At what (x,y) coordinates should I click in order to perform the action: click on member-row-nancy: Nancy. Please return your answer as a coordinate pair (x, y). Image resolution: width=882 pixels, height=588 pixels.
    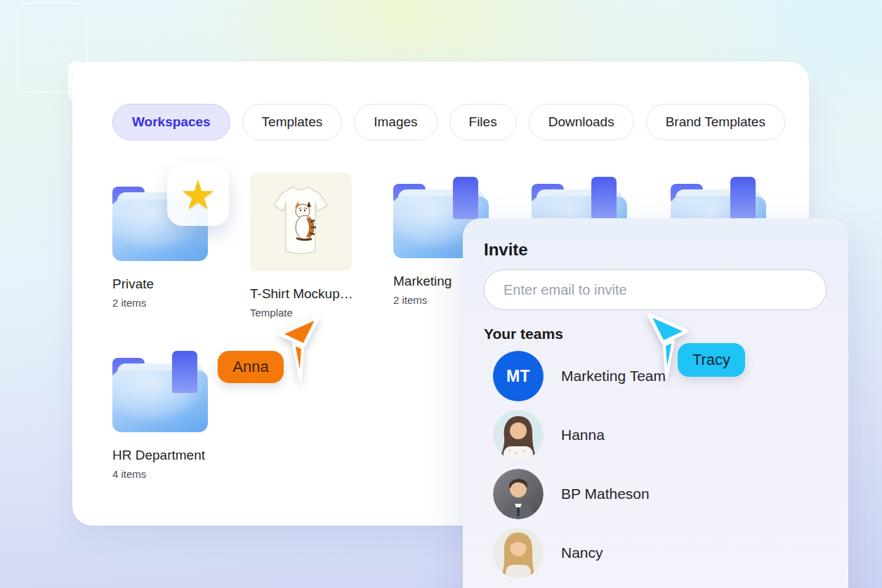
    Looking at the image, I should click on (548, 553).